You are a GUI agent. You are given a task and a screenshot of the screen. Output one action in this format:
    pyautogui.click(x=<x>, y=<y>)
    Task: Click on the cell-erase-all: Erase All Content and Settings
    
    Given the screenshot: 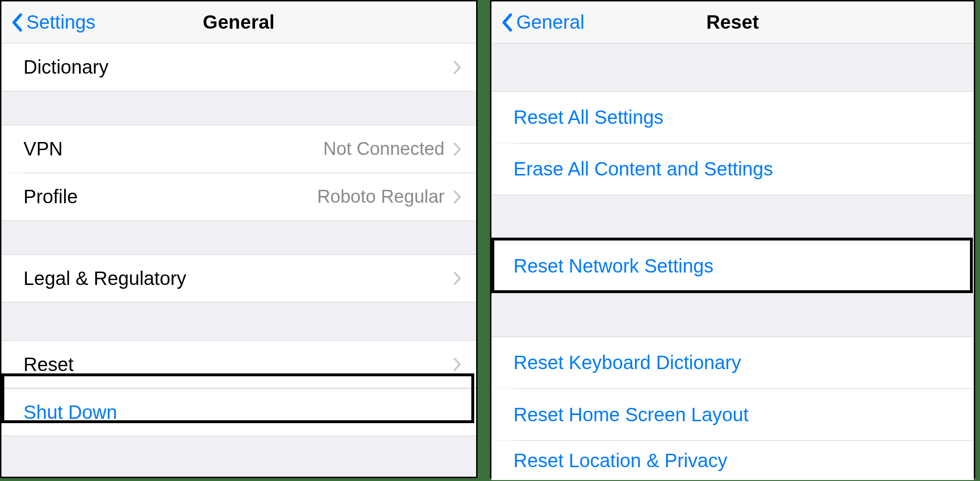 What is the action you would take?
    pyautogui.click(x=733, y=169)
    